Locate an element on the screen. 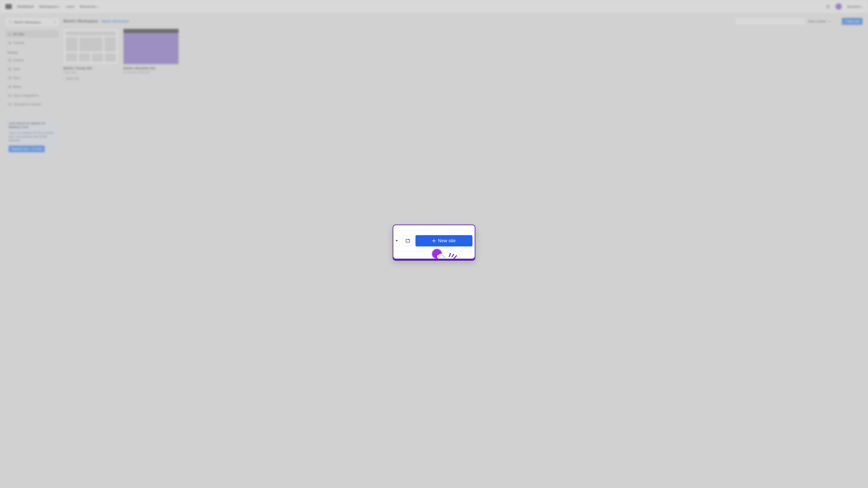  site-card: Mohit's Trendy Site Client: N/A Starter … is located at coordinates (91, 55).